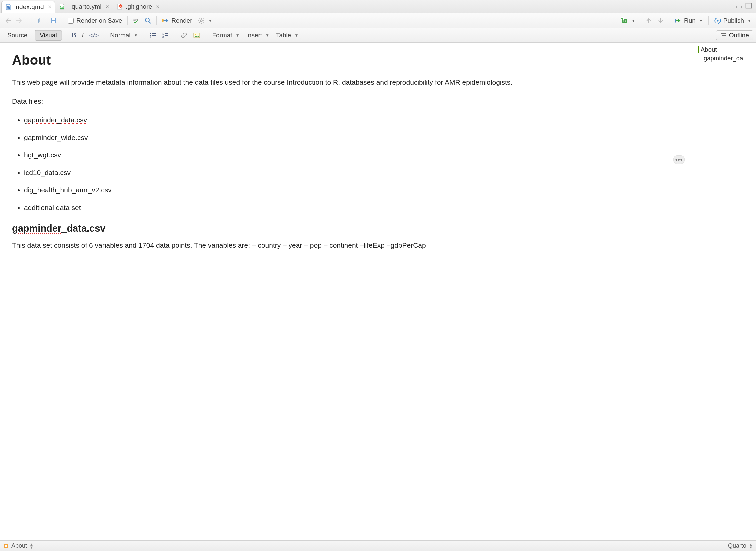 The width and height of the screenshot is (756, 551). Describe the element at coordinates (258, 35) in the screenshot. I see `insert-menu: Insert ▼` at that location.